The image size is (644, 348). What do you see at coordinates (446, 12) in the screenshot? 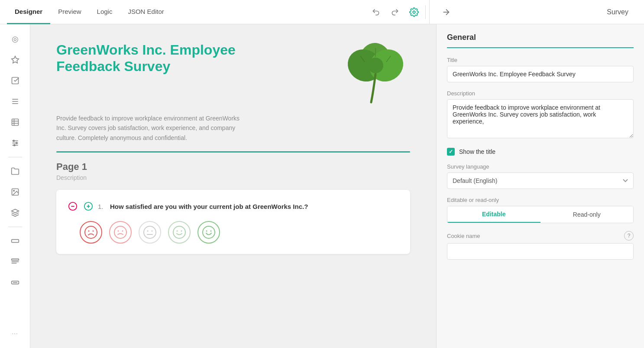
I see `pin-button` at bounding box center [446, 12].